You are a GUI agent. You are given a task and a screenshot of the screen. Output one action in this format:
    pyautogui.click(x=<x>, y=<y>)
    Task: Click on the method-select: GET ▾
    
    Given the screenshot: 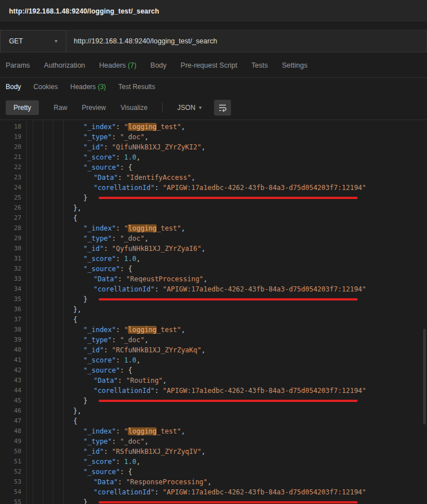 What is the action you would take?
    pyautogui.click(x=33, y=41)
    